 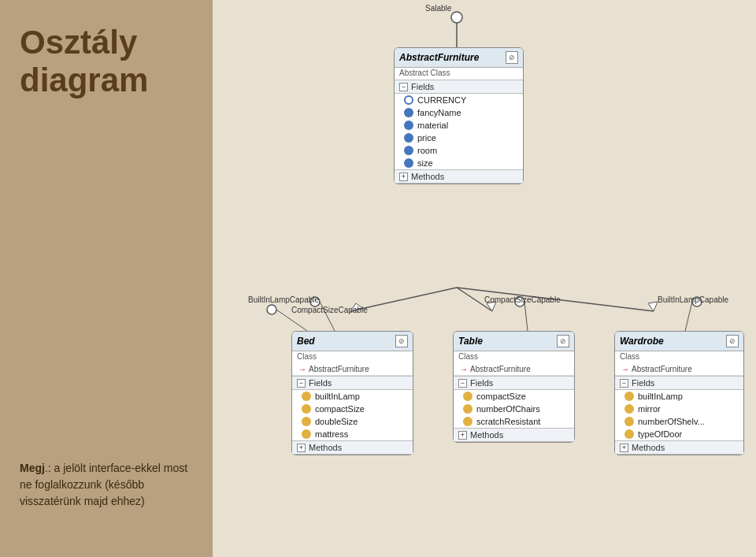 What do you see at coordinates (353, 434) in the screenshot?
I see `field-mattress: mattress` at bounding box center [353, 434].